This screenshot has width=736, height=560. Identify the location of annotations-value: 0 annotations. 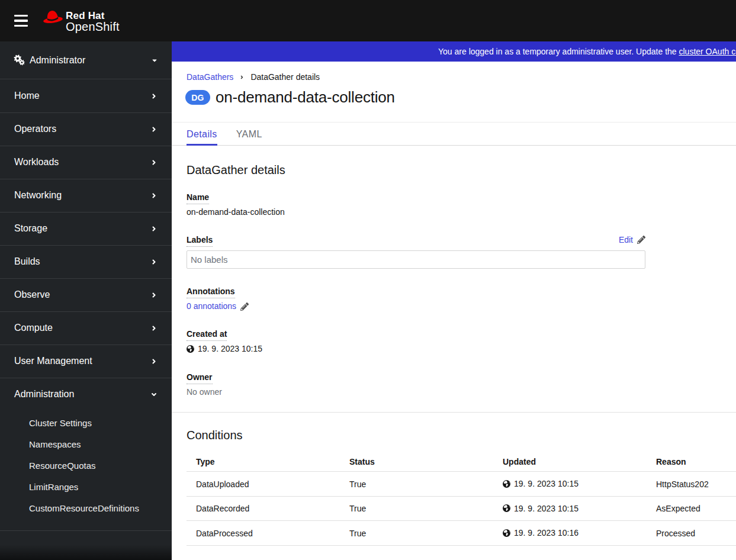
(416, 307).